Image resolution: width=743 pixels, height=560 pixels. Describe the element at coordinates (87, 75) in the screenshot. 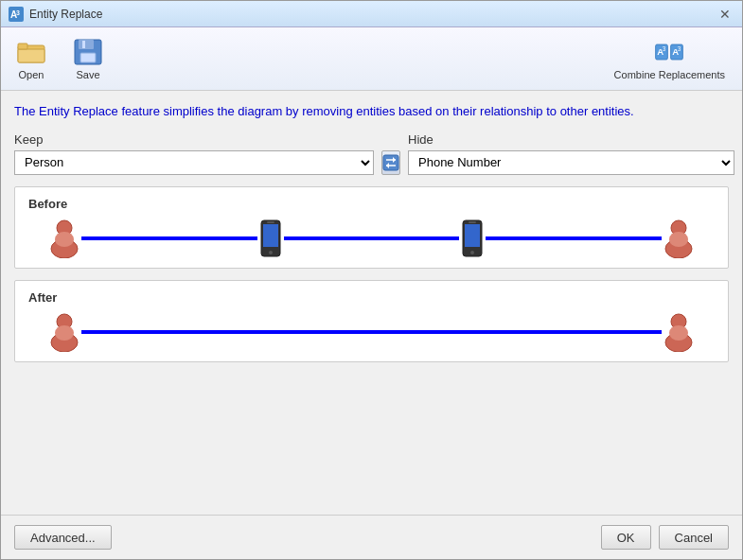

I see `save-label: Save` at that location.